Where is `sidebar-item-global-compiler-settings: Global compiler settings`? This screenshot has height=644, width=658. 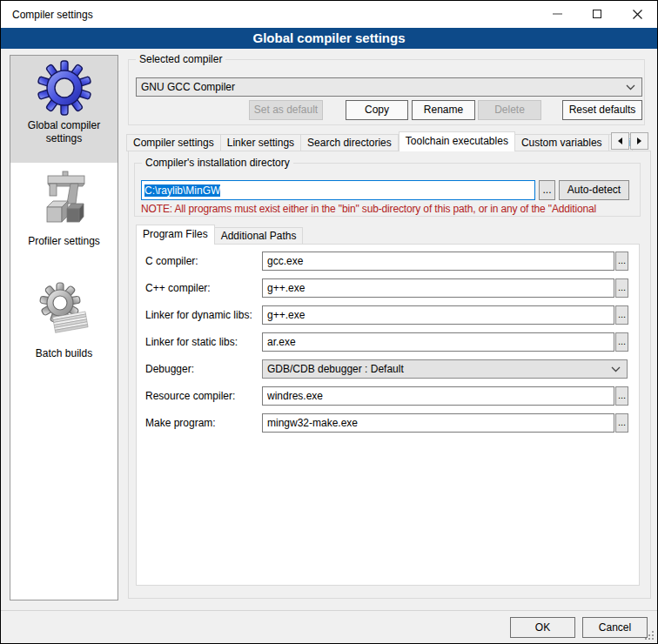 sidebar-item-global-compiler-settings: Global compiler settings is located at coordinates (64, 110).